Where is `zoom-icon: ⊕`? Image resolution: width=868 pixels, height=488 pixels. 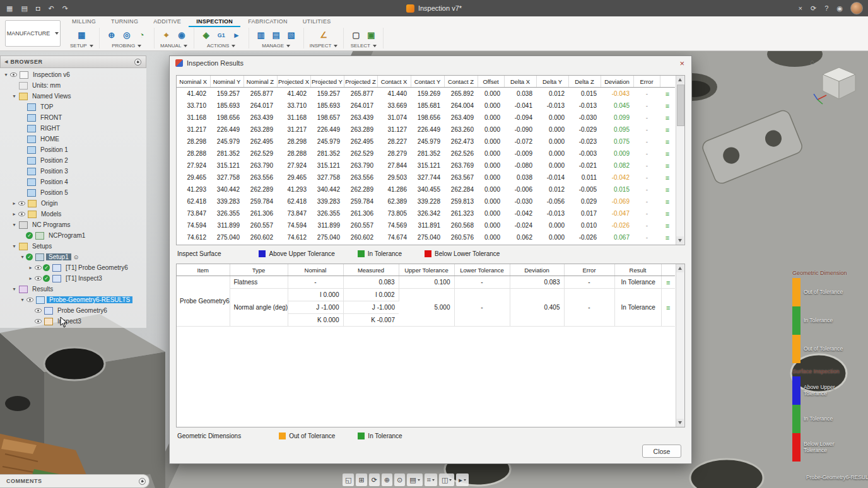
zoom-icon: ⊕ is located at coordinates (387, 480).